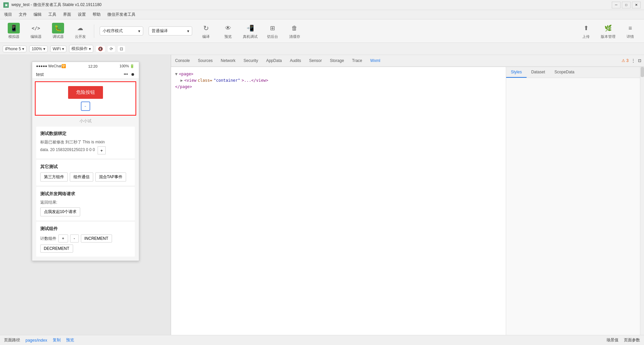 This screenshot has height=345, width=644. What do you see at coordinates (255, 80) in the screenshot?
I see `xml-view-content: >...</view>` at bounding box center [255, 80].